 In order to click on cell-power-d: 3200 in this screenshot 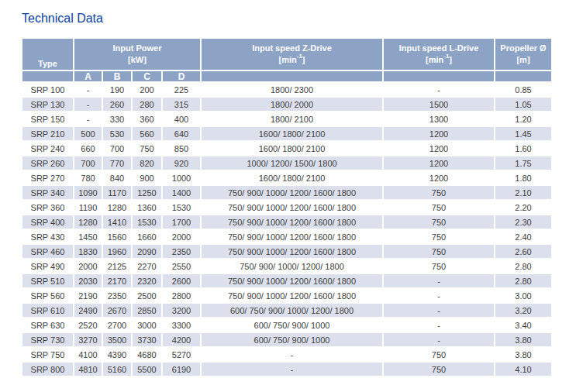, I will do `click(181, 310)`.